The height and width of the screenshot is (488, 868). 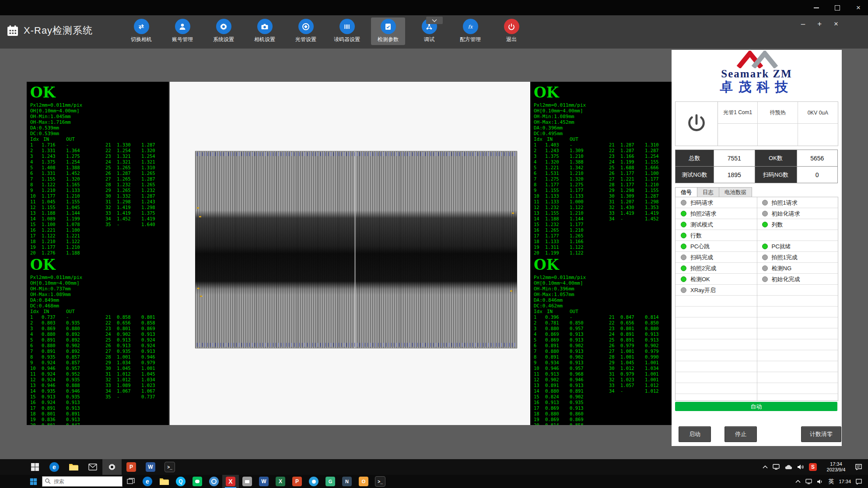 I want to click on gear-icon, so click(x=224, y=26).